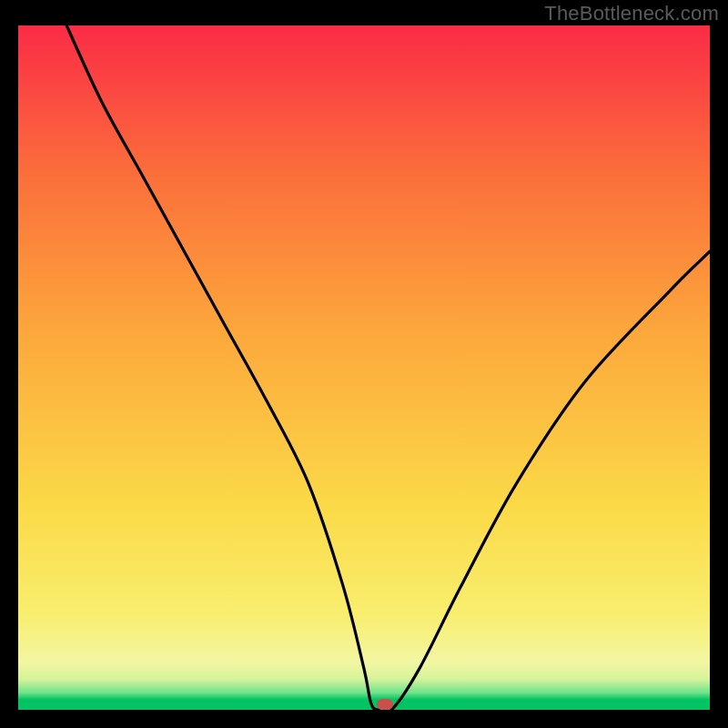 The width and height of the screenshot is (728, 728). I want to click on watermark-text: TheBottleneck.com, so click(632, 14).